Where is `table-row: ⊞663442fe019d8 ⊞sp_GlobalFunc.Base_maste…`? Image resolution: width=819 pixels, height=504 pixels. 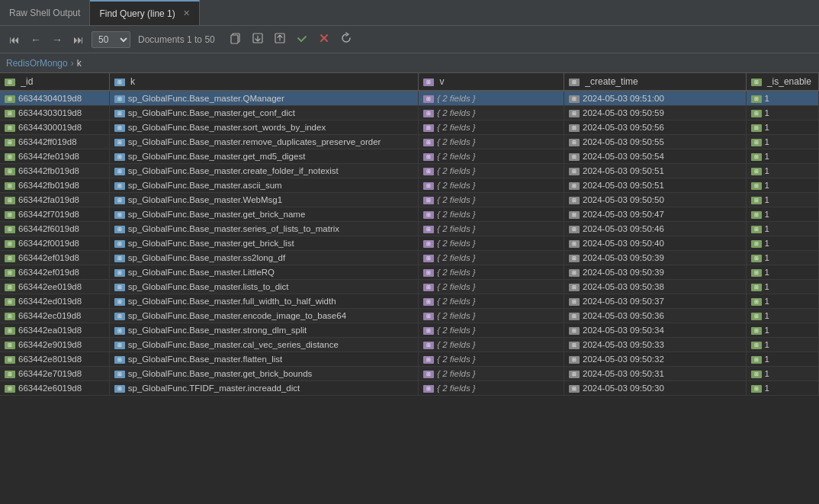
table-row: ⊞663442fe019d8 ⊞sp_GlobalFunc.Base_maste… is located at coordinates (410, 157).